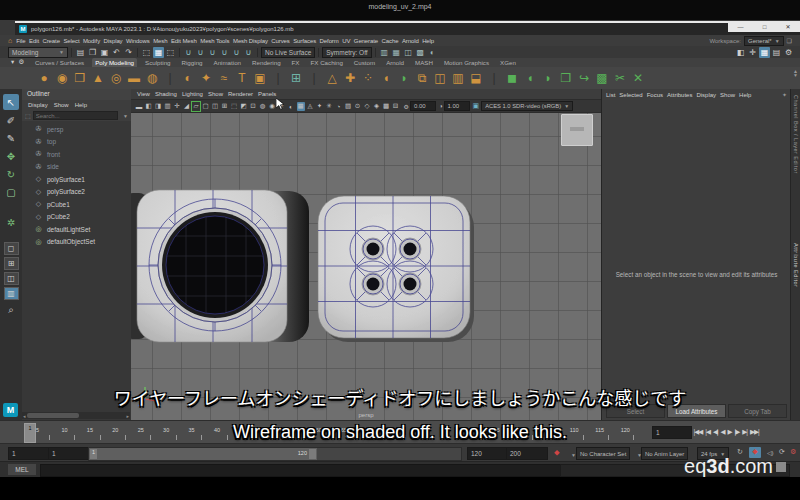 The width and height of the screenshot is (800, 500). Describe the element at coordinates (260, 78) in the screenshot. I see `svg-icon: ▣` at that location.